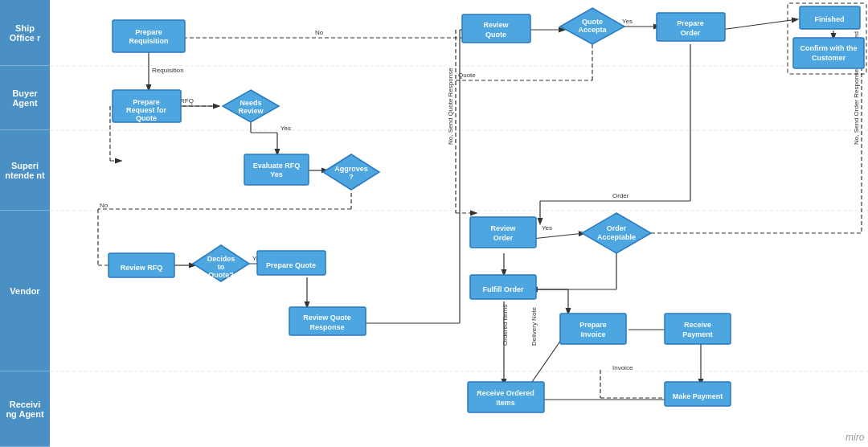 The width and height of the screenshot is (868, 447). What do you see at coordinates (149, 32) in the screenshot?
I see `prepare-requisition-label: Prepare` at bounding box center [149, 32].